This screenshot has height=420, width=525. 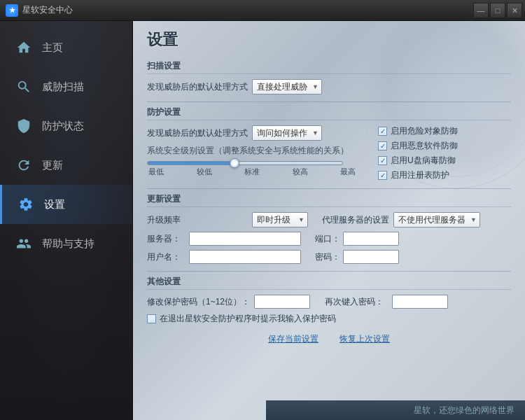 What do you see at coordinates (287, 87) in the screenshot?
I see `scan-action-dropdown: 直接处理威胁 ▼` at bounding box center [287, 87].